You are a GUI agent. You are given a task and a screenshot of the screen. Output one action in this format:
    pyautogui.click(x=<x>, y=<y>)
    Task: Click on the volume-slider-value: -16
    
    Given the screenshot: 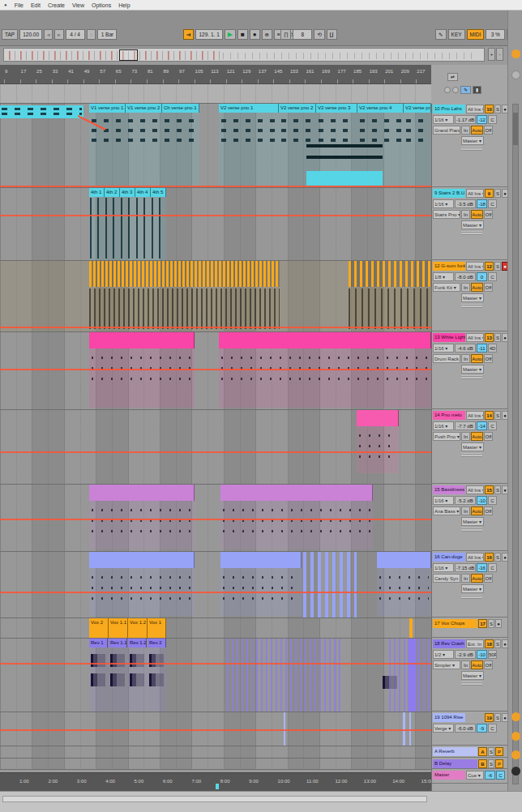 What is the action you would take?
    pyautogui.click(x=481, y=567)
    